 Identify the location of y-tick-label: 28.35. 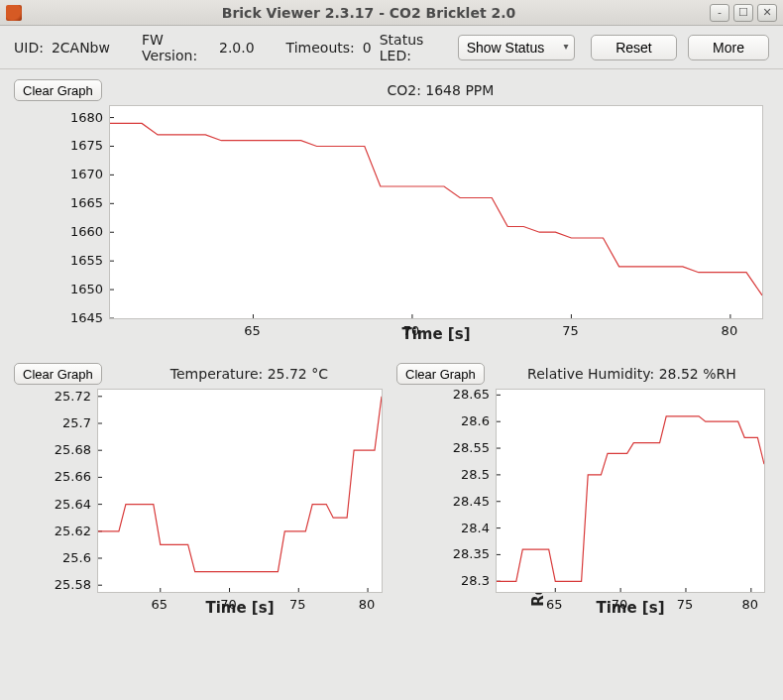
(472, 553).